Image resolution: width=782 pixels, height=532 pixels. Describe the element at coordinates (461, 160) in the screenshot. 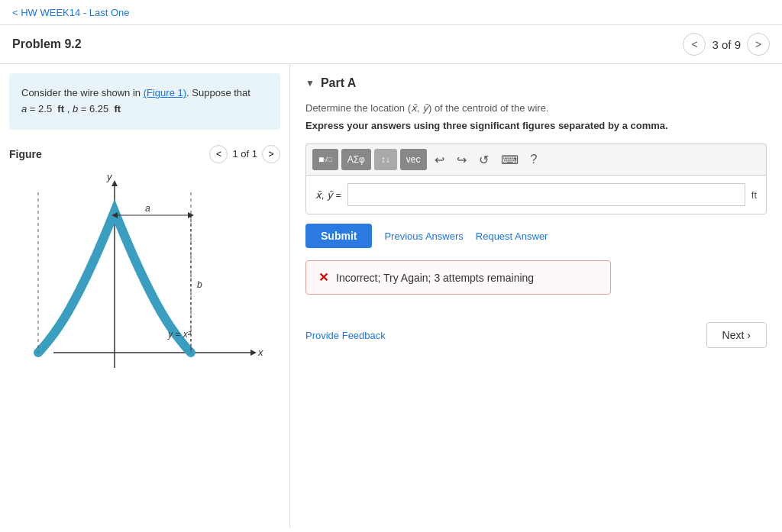

I see `redo-button: ↪` at that location.